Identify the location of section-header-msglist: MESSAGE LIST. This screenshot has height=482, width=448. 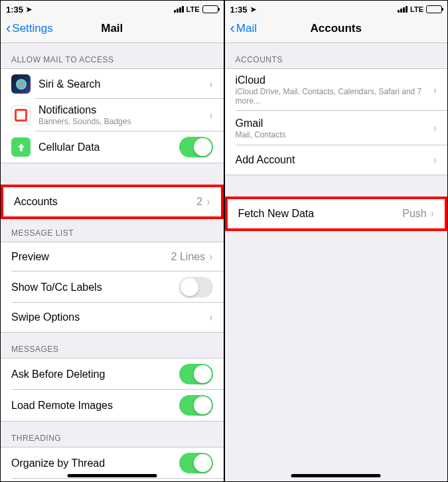
(112, 229).